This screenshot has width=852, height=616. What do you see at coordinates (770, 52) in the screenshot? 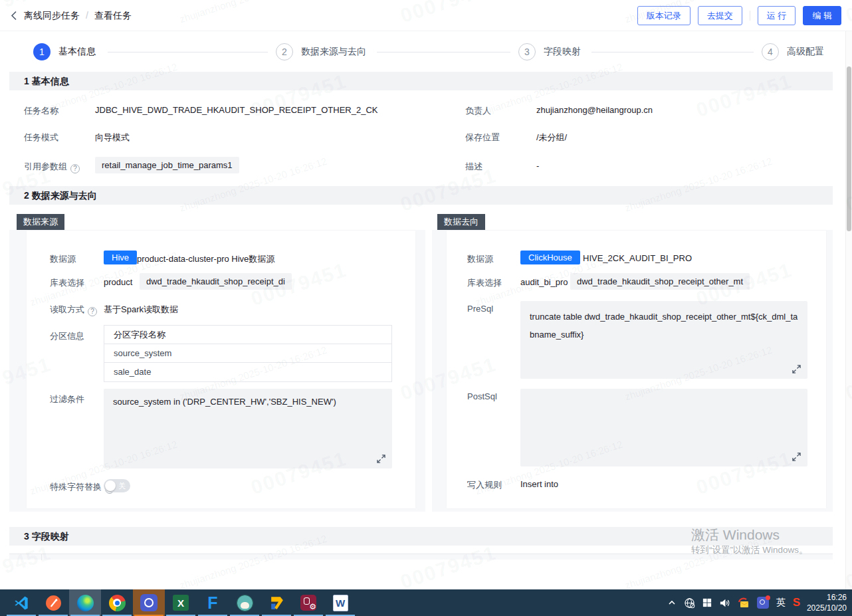
I see `step-number: 4` at bounding box center [770, 52].